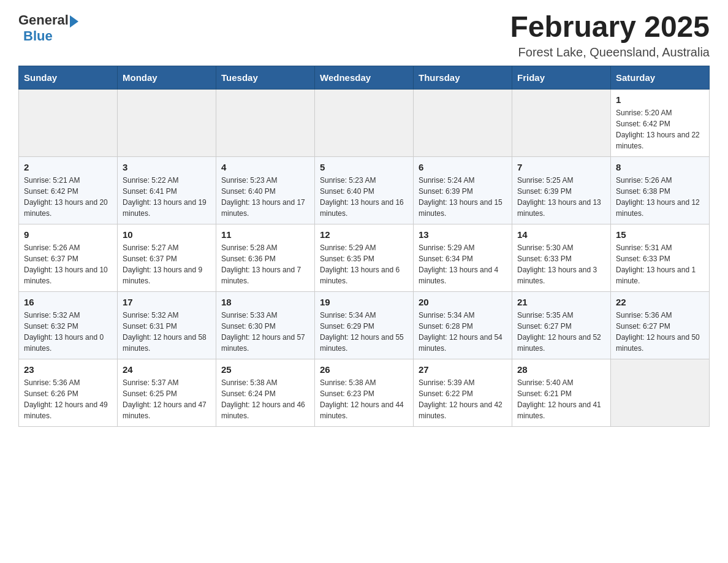  Describe the element at coordinates (463, 167) in the screenshot. I see `day-number: 6` at that location.